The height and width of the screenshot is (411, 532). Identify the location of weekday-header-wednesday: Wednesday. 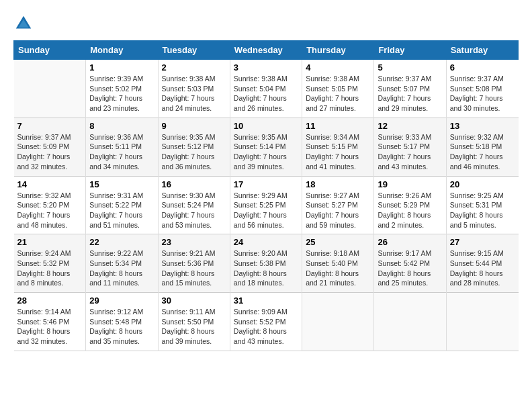
(266, 50).